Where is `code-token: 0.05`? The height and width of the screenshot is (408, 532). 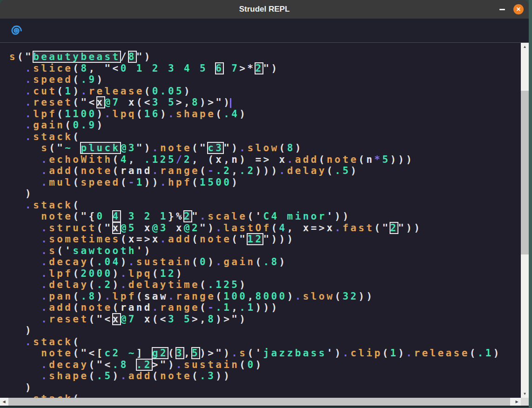
code-token: 0.05 is located at coordinates (168, 91).